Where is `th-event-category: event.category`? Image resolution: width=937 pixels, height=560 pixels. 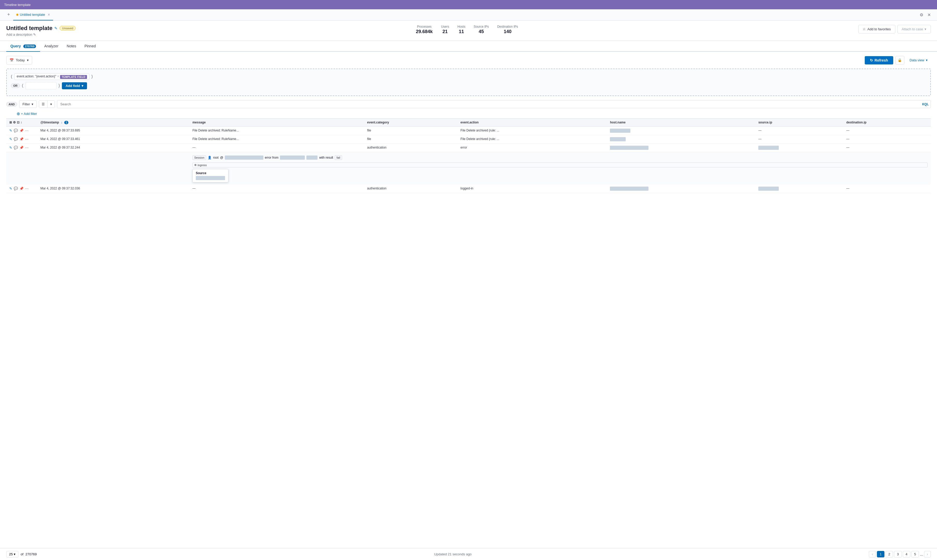
th-event-category: event.category is located at coordinates (411, 122).